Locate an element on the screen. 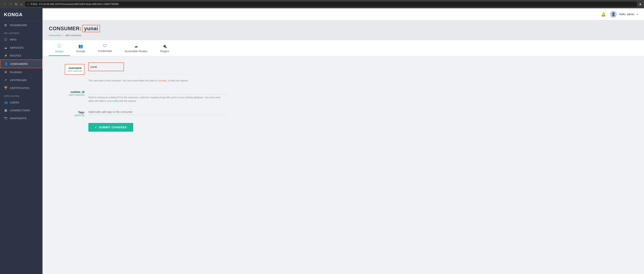 This screenshot has height=274, width=644. tags-sublabel: (optional) is located at coordinates (66, 115).